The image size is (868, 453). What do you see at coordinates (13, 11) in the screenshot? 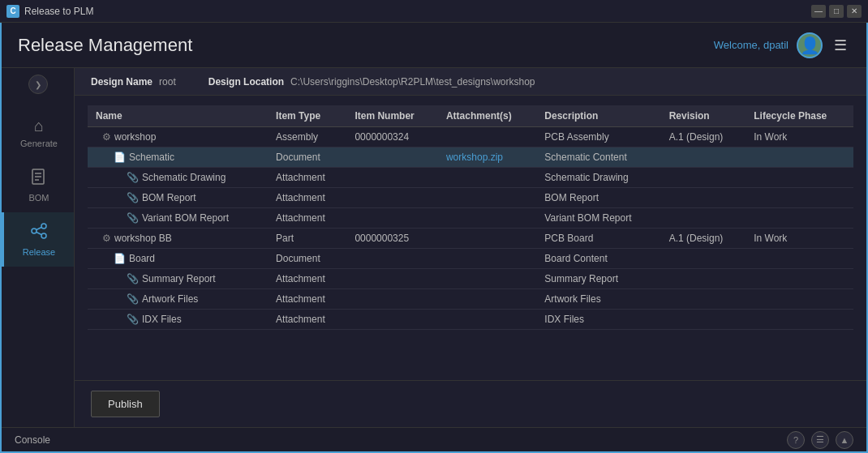
I see `app-icon: C` at bounding box center [13, 11].